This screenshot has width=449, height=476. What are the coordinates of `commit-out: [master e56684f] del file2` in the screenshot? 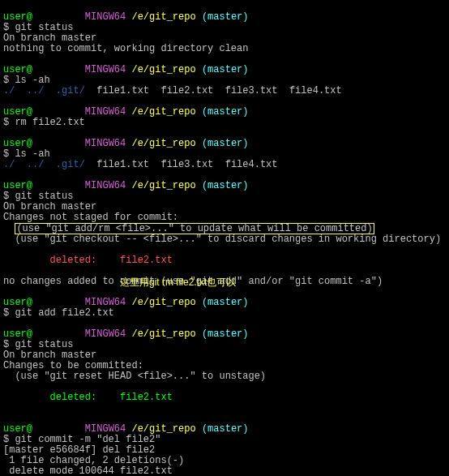 It's located at (79, 450).